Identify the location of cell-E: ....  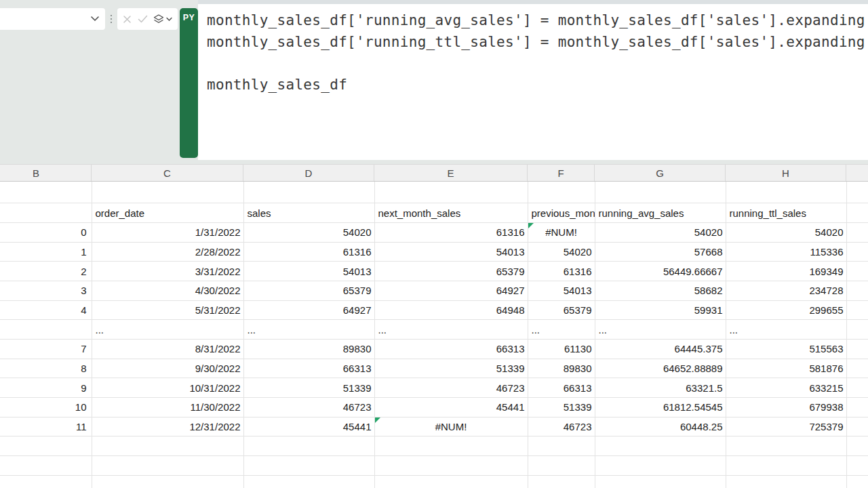
(451, 329).